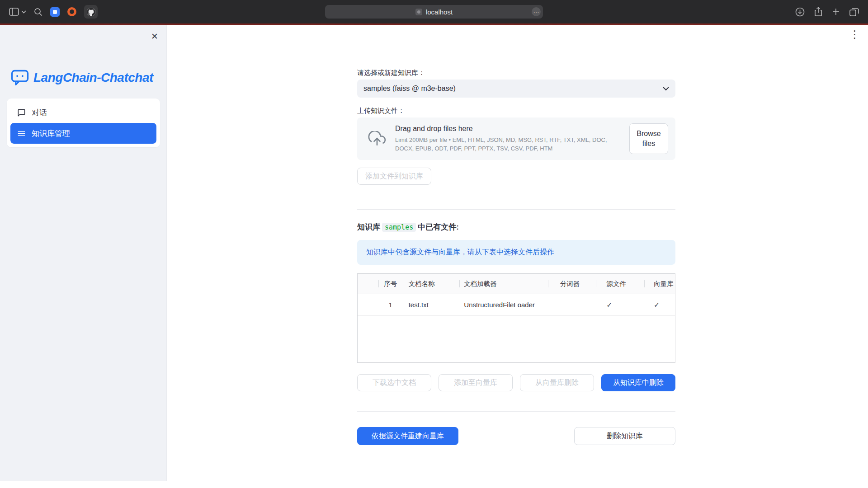 The width and height of the screenshot is (868, 488). Describe the element at coordinates (419, 12) in the screenshot. I see `site-favicon` at that location.